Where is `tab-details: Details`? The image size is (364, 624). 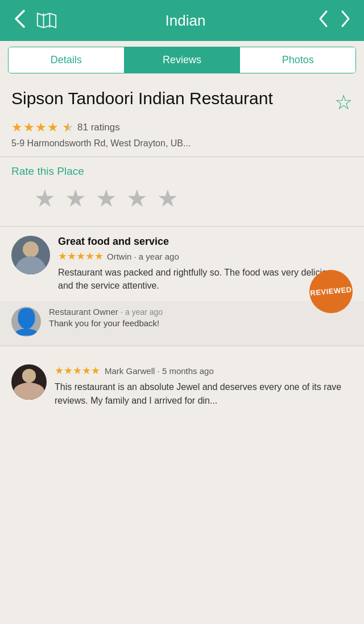 tab-details: Details is located at coordinates (67, 60).